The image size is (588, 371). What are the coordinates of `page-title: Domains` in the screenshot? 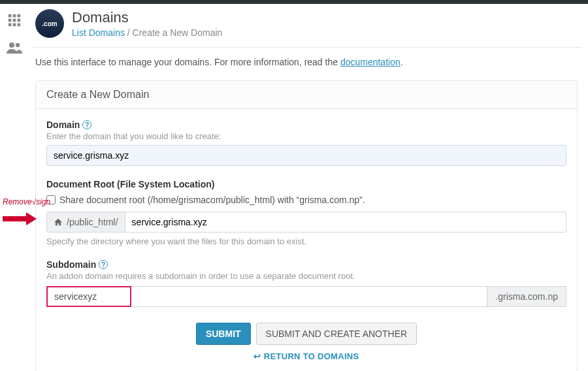 It's located at (147, 18).